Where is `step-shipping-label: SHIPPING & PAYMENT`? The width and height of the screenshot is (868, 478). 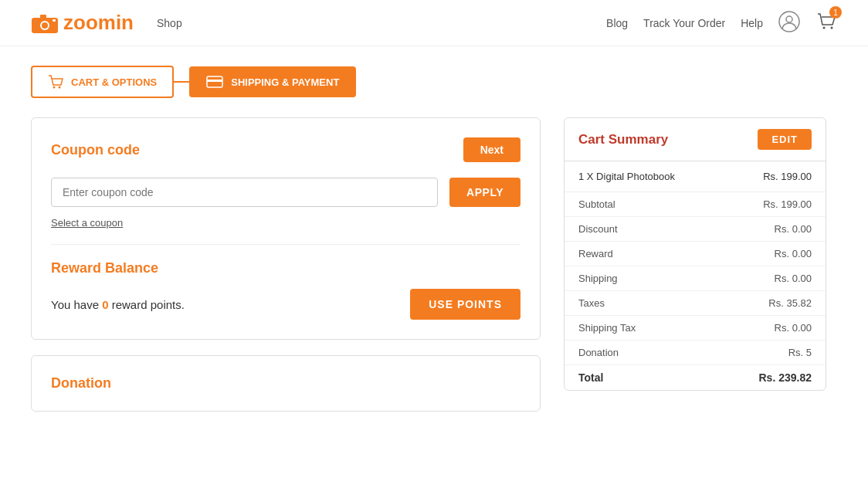
step-shipping-label: SHIPPING & PAYMENT is located at coordinates (285, 82).